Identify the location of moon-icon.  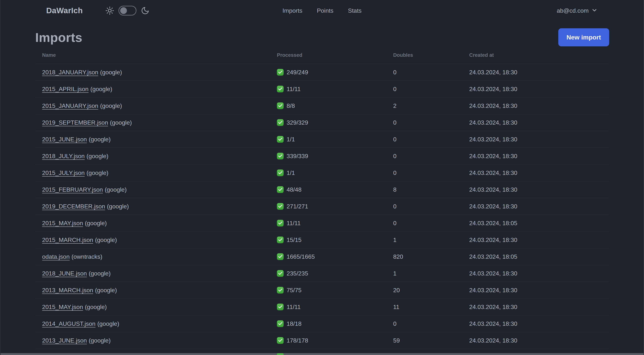
(145, 10).